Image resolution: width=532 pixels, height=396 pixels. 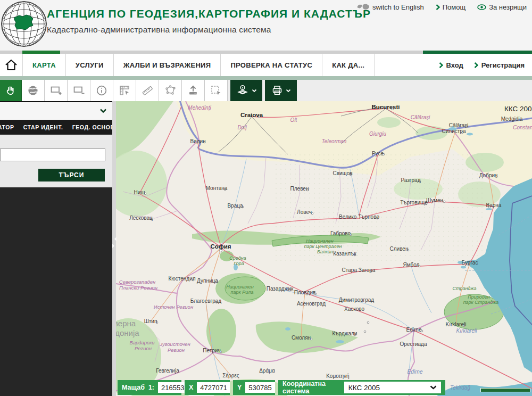 What do you see at coordinates (209, 14) in the screenshot?
I see `agency-title: АГЕНЦИЯ ПО ГЕОДЕЗИЯ,КАРТОГРАФИЯ И КАДАСТ…` at bounding box center [209, 14].